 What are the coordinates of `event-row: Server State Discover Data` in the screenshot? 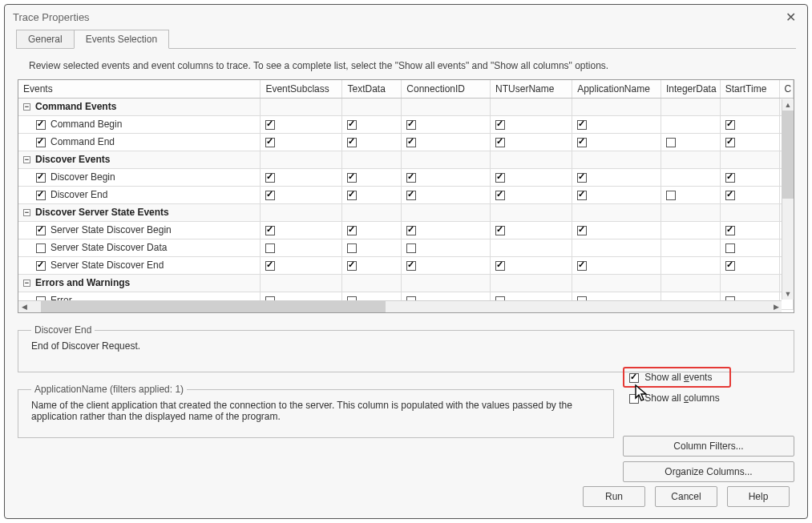 It's located at (406, 247).